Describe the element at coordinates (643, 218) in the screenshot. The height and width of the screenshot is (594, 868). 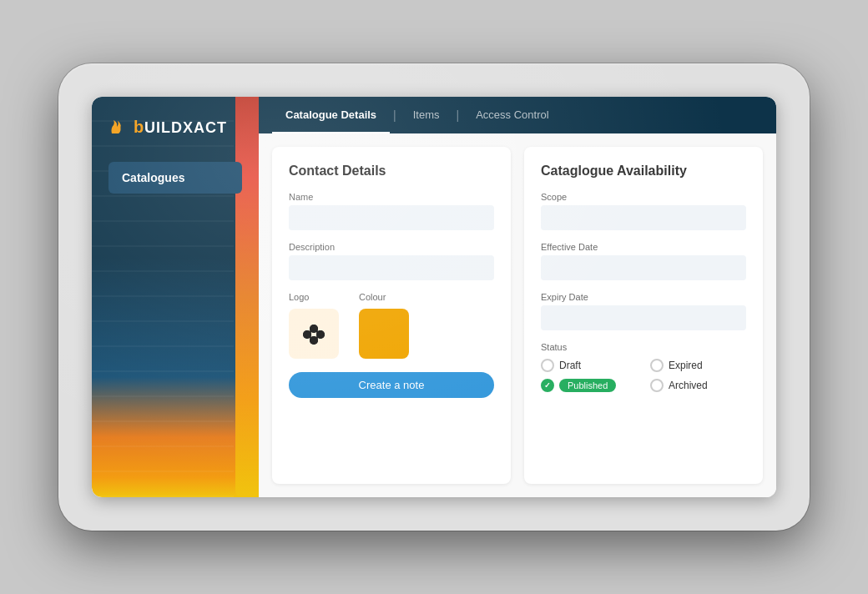
I see `scope-input` at that location.